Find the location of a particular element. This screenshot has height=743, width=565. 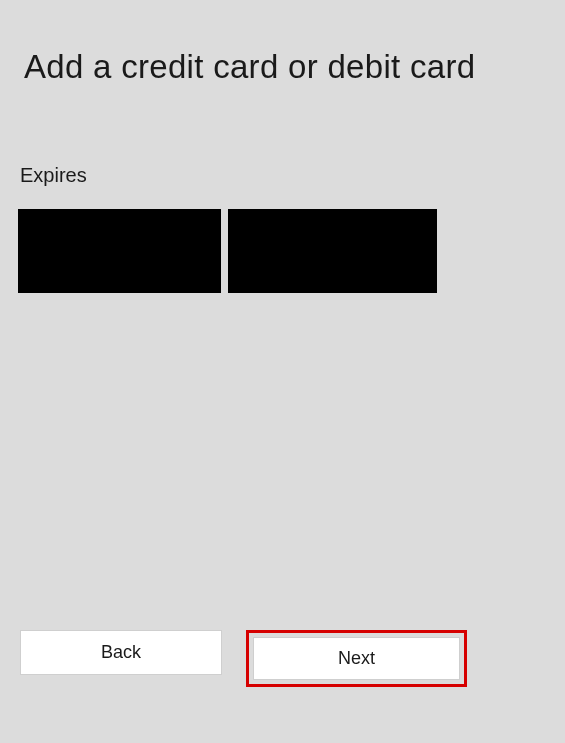

back-button: Back is located at coordinates (121, 652).